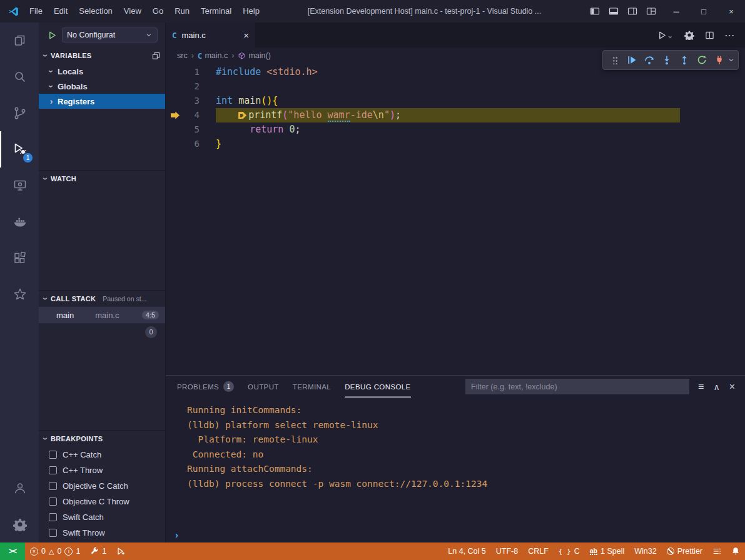 The image size is (745, 560). I want to click on star-icon, so click(19, 294).